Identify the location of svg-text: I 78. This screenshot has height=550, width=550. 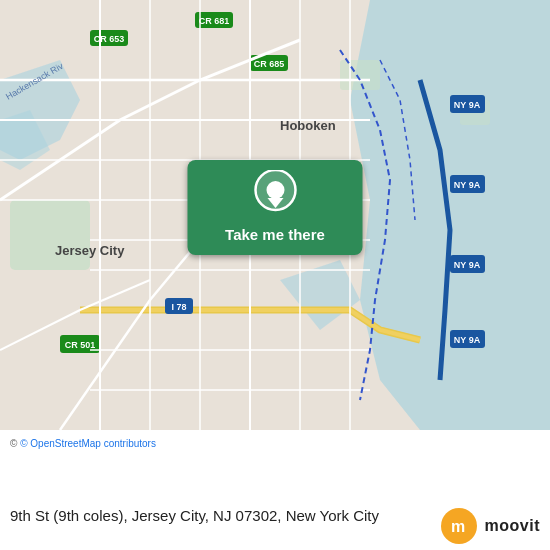
(178, 307).